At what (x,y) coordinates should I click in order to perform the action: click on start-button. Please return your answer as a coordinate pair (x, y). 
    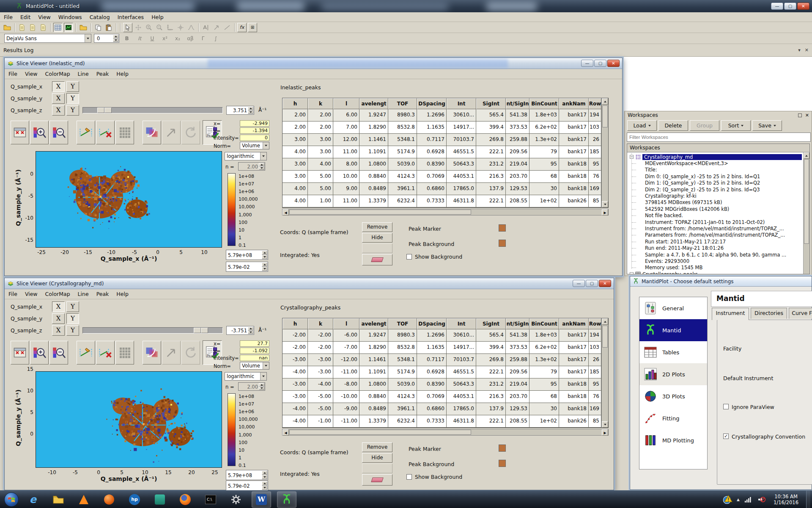
    Looking at the image, I should click on (11, 500).